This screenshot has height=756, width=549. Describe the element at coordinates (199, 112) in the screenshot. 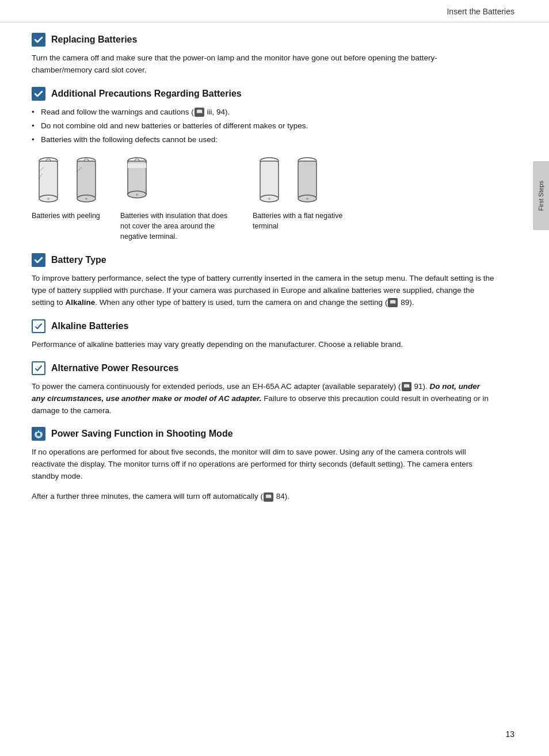

I see `ref-icon-1: 📖` at that location.